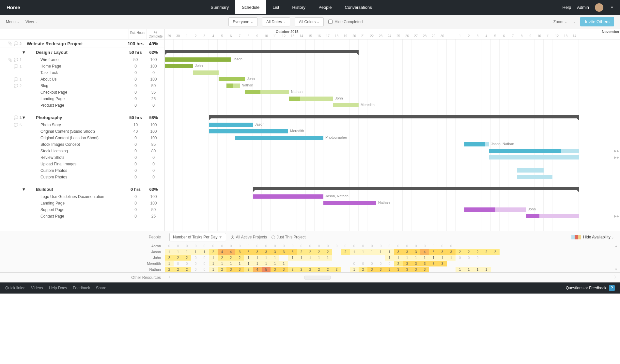 This screenshot has width=620, height=364. What do you see at coordinates (220, 7) in the screenshot?
I see `tab-summary: Summary` at bounding box center [220, 7].